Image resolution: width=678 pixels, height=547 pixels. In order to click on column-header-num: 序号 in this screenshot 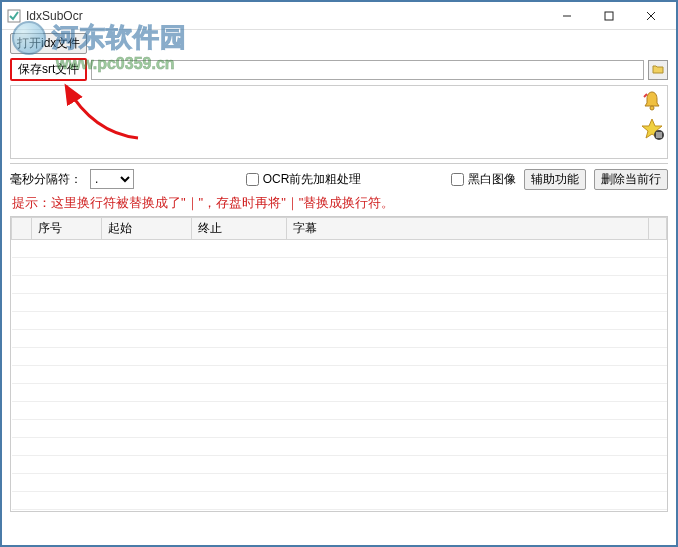, I will do `click(67, 229)`.